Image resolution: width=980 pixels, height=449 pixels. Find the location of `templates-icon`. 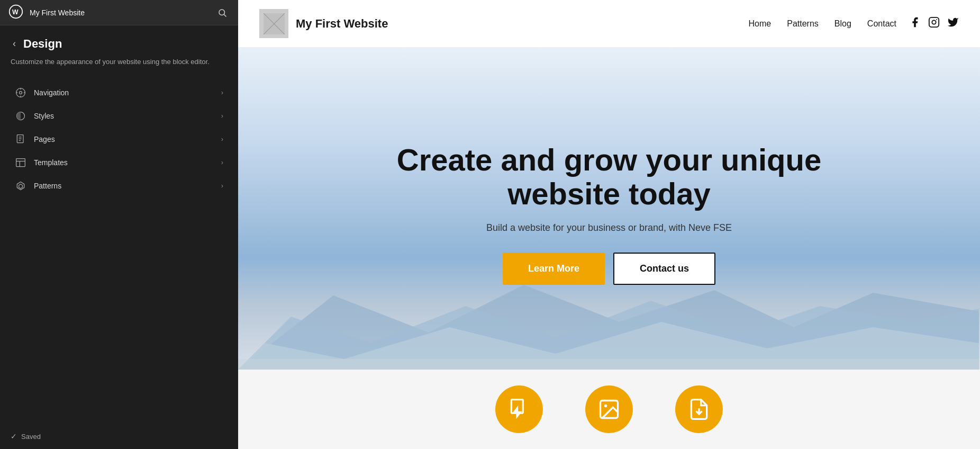

templates-icon is located at coordinates (21, 163).